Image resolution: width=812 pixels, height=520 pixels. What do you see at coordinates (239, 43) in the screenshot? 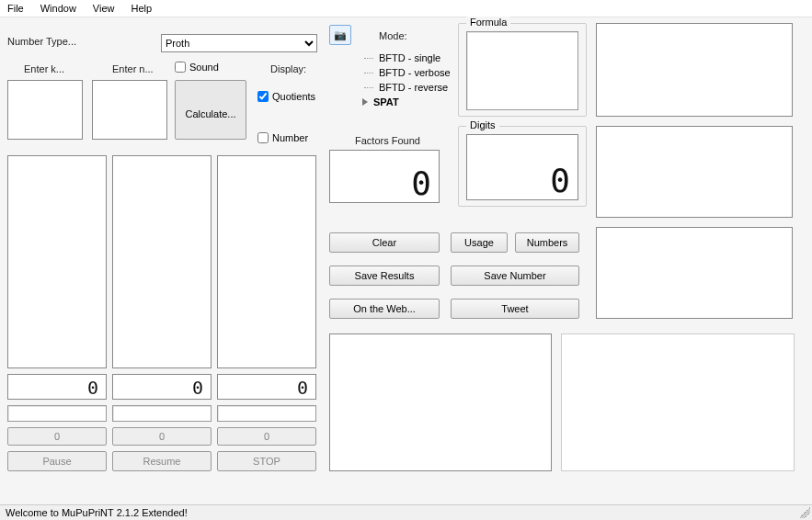
I see `number-type-select: Proth` at bounding box center [239, 43].